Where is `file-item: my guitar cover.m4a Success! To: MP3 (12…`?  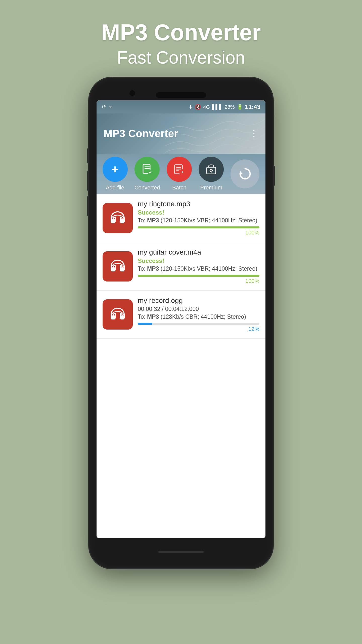 file-item: my guitar cover.m4a Success! To: MP3 (12… is located at coordinates (181, 266).